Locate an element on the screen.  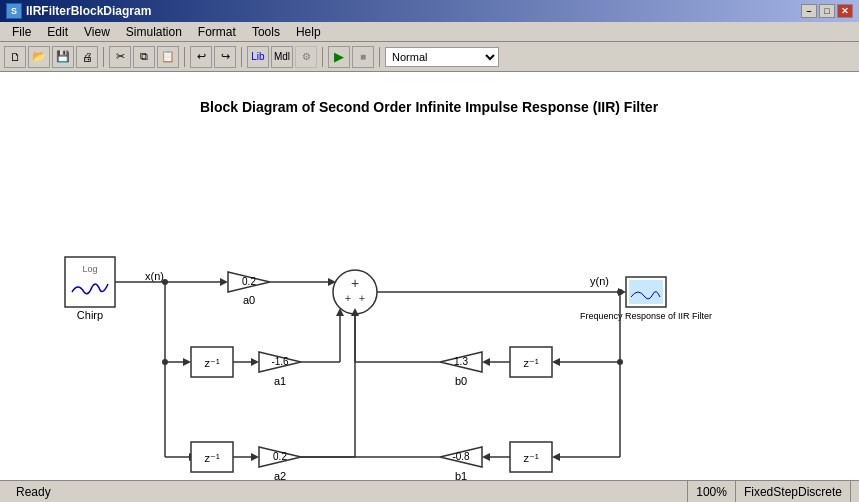
a0-value: 0.2 is located at coordinates (249, 282).